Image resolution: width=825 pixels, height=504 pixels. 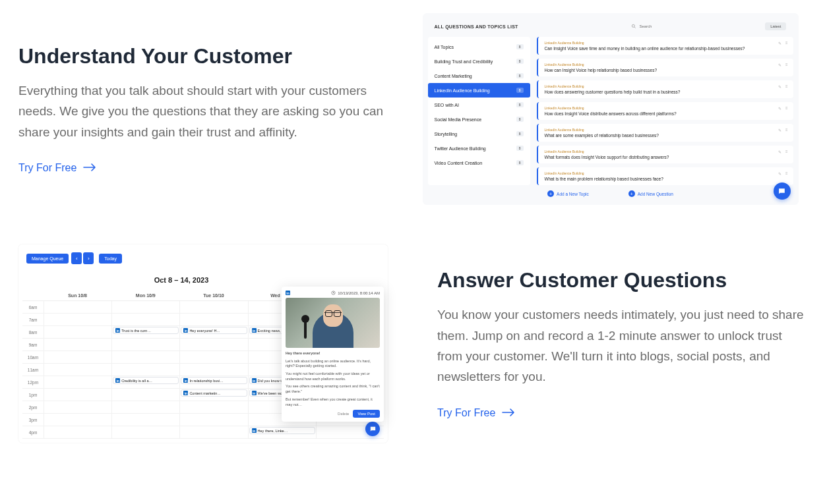 What do you see at coordinates (665, 111) in the screenshot?
I see `question-card: LinkedIn Audience BuildingHow does Insig…` at bounding box center [665, 111].